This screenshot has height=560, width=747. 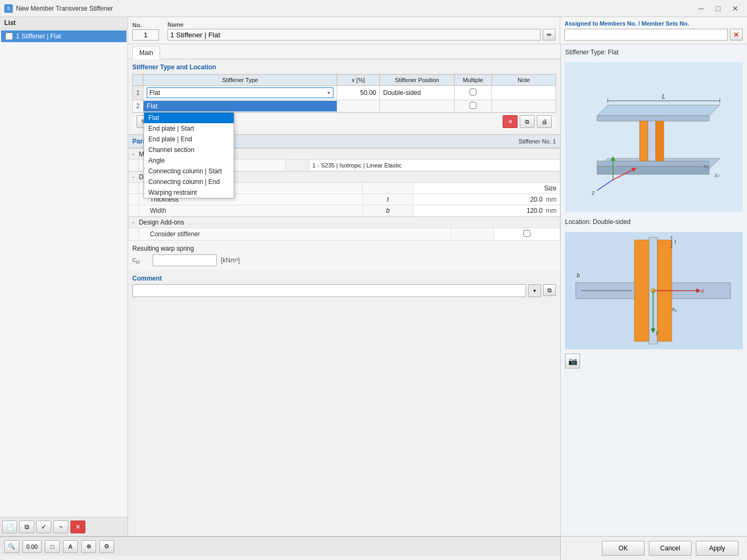 I want to click on dimension-collapse: −, so click(x=133, y=177).